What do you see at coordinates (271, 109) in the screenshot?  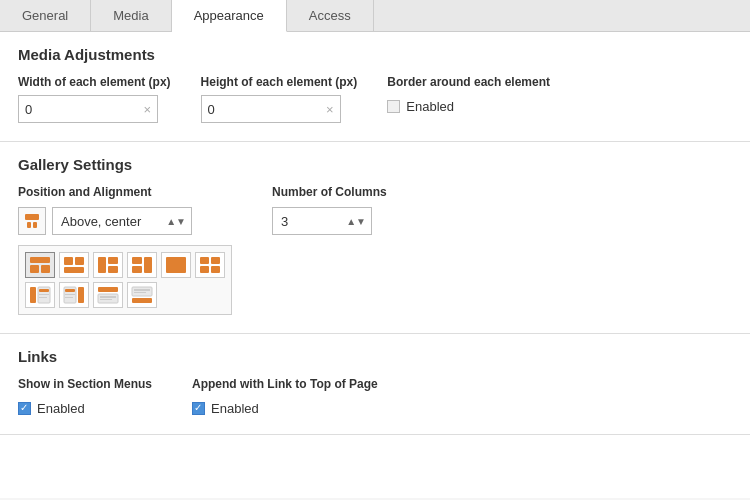 I see `height-input-wrap: ×` at bounding box center [271, 109].